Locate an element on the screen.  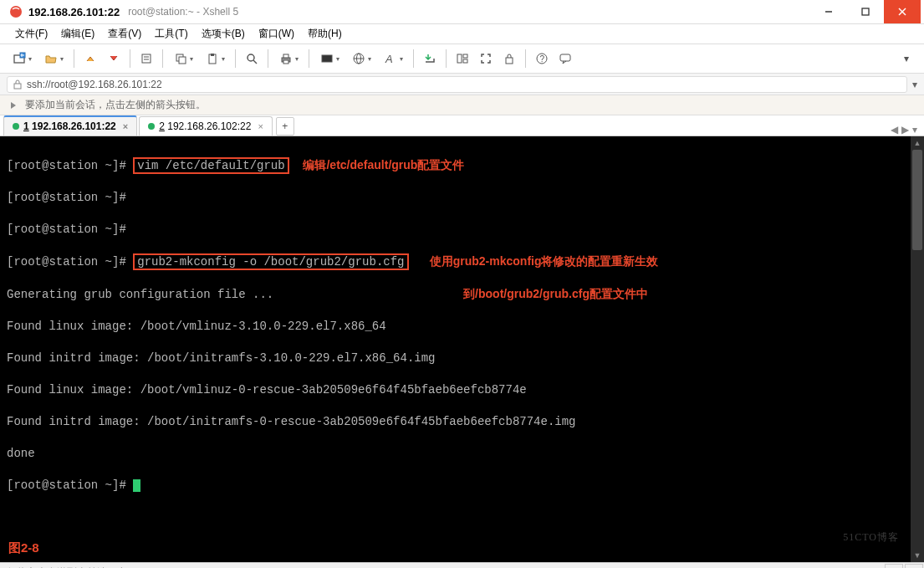
encoding-button is located at coordinates (361, 59).